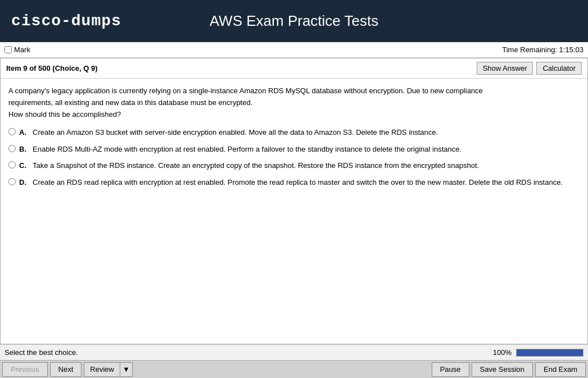  Describe the element at coordinates (298, 183) in the screenshot. I see `option-d-text: Create an RDS read replica with encrypti…` at that location.